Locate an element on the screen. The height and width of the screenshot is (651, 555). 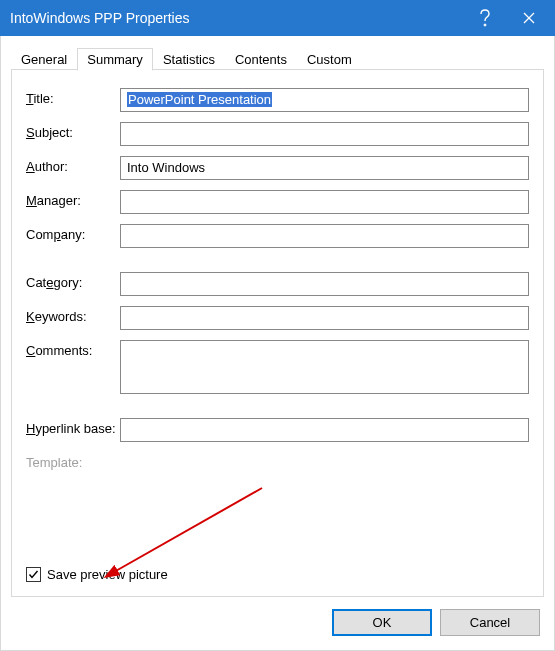
tab-strip: General Summary Statistics Contents Cust… is located at coordinates (278, 58).